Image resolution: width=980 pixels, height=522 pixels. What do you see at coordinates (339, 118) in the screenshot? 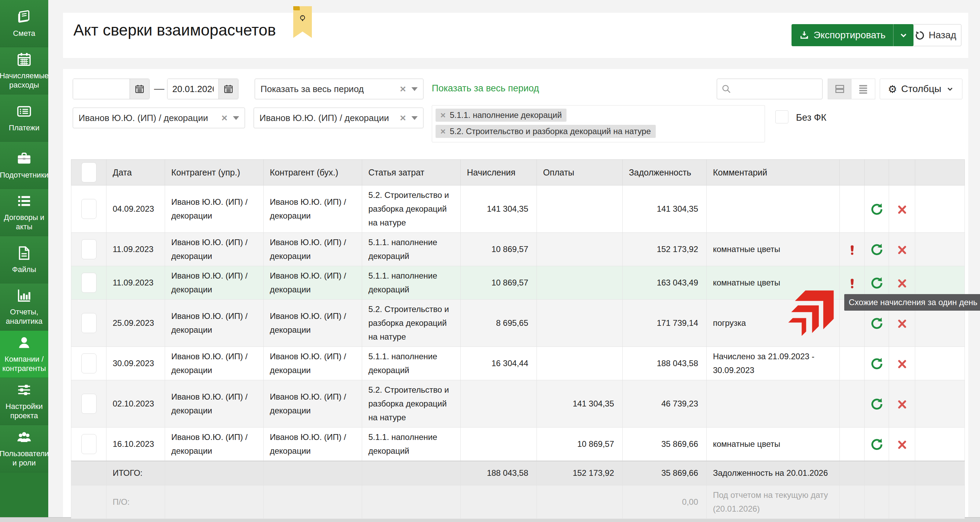
I see `contractor-acc-select: Иванов Ю.Ю. (ИП) / декорации ×` at bounding box center [339, 118].